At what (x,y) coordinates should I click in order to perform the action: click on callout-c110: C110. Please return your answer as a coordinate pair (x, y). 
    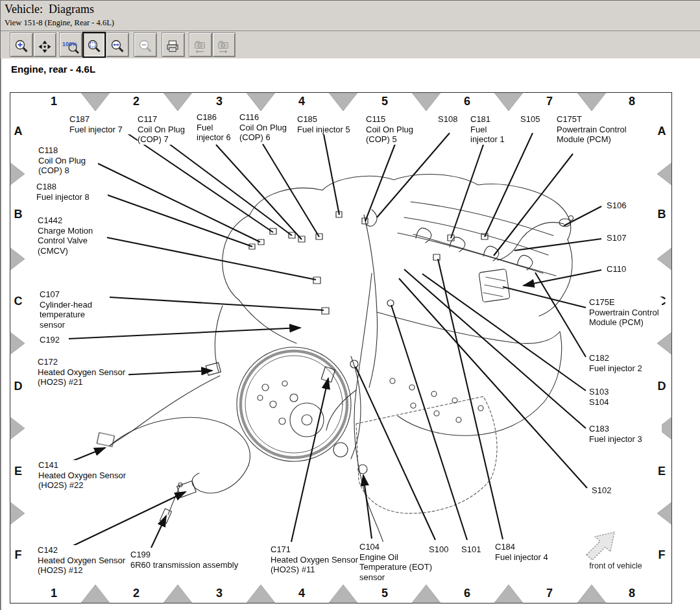
    Looking at the image, I should click on (621, 269).